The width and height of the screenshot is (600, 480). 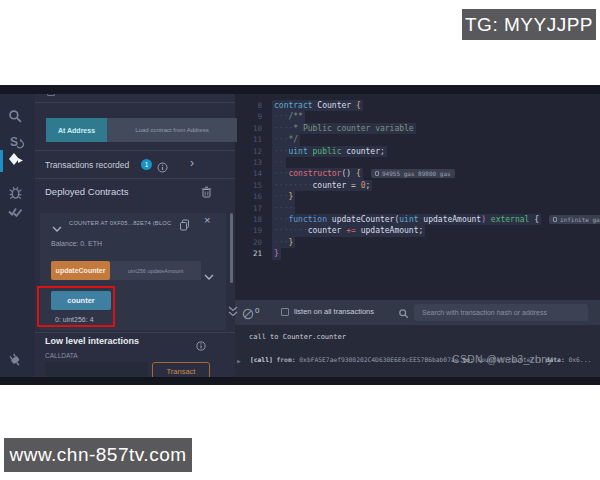 I want to click on deploy-run-icon, so click(x=16, y=160).